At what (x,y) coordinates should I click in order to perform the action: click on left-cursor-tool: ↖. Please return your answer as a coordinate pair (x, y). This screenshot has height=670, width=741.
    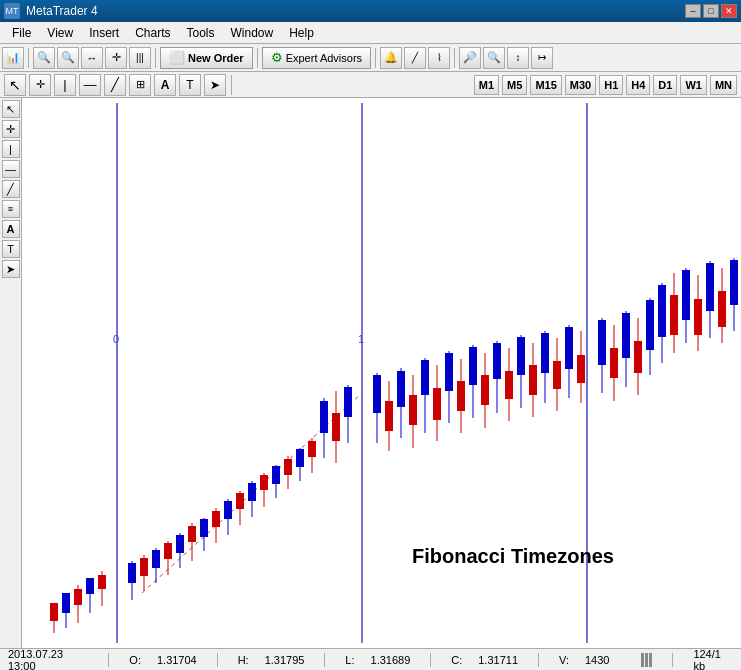
    Looking at the image, I should click on (11, 109).